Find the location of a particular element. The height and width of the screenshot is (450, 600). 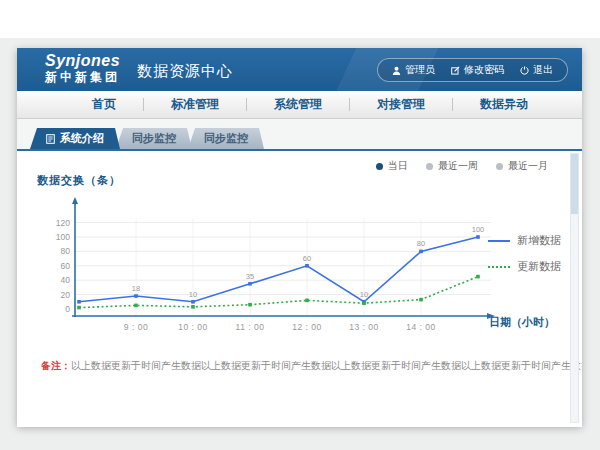

legend-item-new-data: 新增数据 is located at coordinates (524, 240).